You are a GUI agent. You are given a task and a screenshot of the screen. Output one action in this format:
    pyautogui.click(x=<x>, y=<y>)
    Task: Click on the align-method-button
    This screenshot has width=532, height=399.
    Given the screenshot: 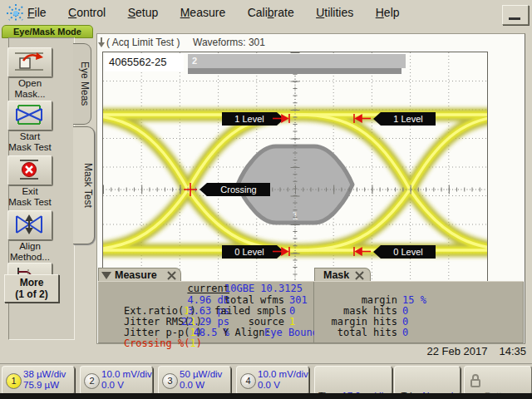 What is the action you would take?
    pyautogui.click(x=30, y=225)
    